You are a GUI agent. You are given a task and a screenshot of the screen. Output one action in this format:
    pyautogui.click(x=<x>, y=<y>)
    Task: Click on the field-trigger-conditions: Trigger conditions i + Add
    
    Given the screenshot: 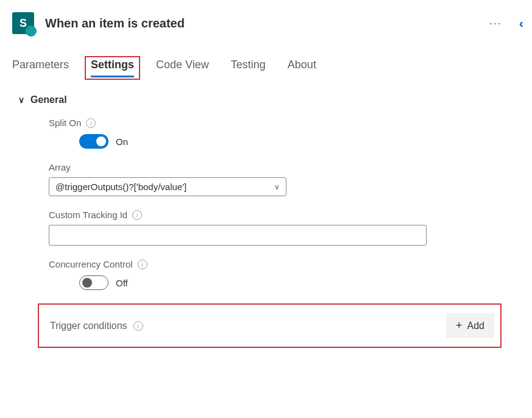 What is the action you would take?
    pyautogui.click(x=269, y=325)
    